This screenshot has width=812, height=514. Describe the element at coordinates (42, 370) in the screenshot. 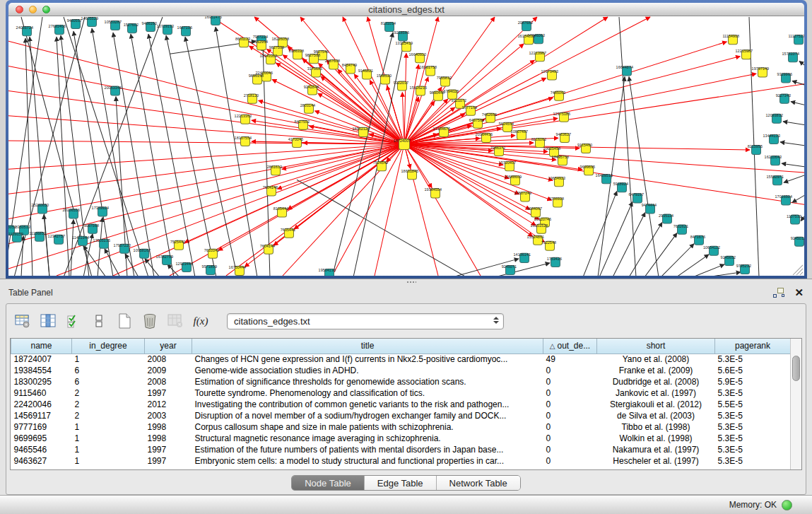

I see `cell: 19384554` at that location.